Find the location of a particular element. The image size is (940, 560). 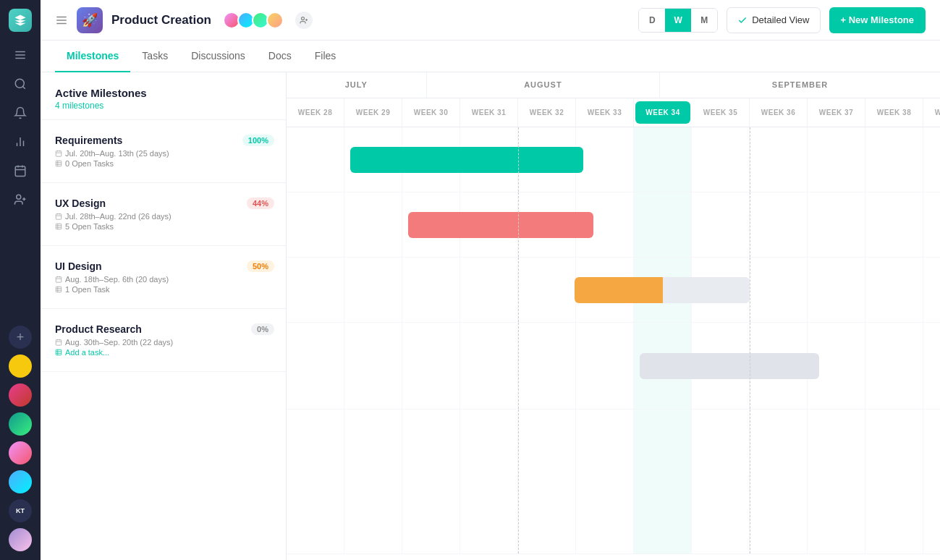

tab-tasks: Tasks is located at coordinates (155, 56).